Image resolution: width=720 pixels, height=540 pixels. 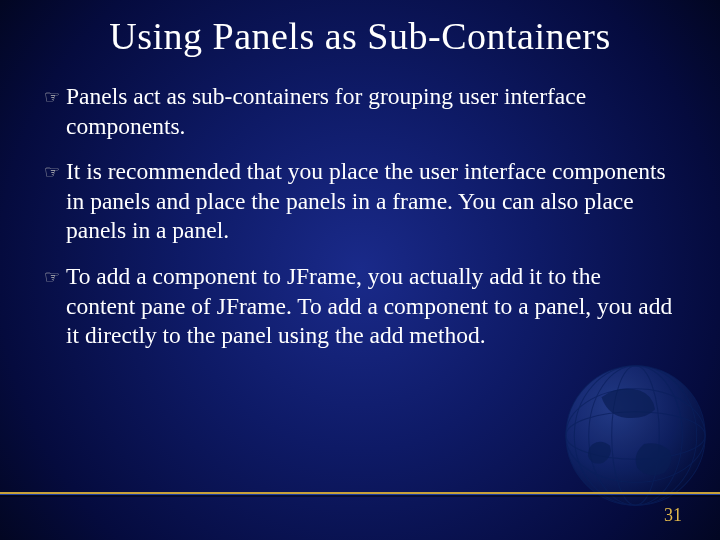 I want to click on globe-icon, so click(x=627, y=427).